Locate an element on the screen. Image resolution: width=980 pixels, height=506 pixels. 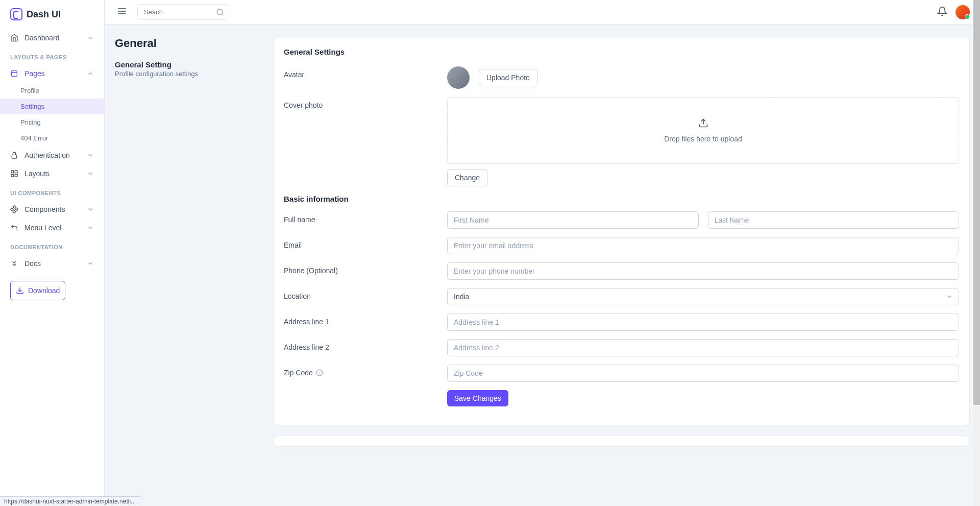
brand-logo: Dash UI is located at coordinates (52, 14).